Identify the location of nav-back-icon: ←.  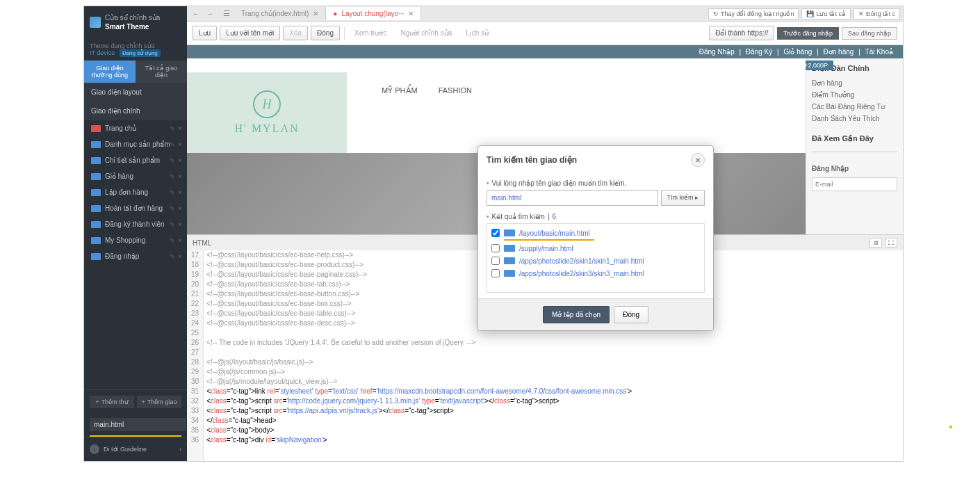
(196, 14).